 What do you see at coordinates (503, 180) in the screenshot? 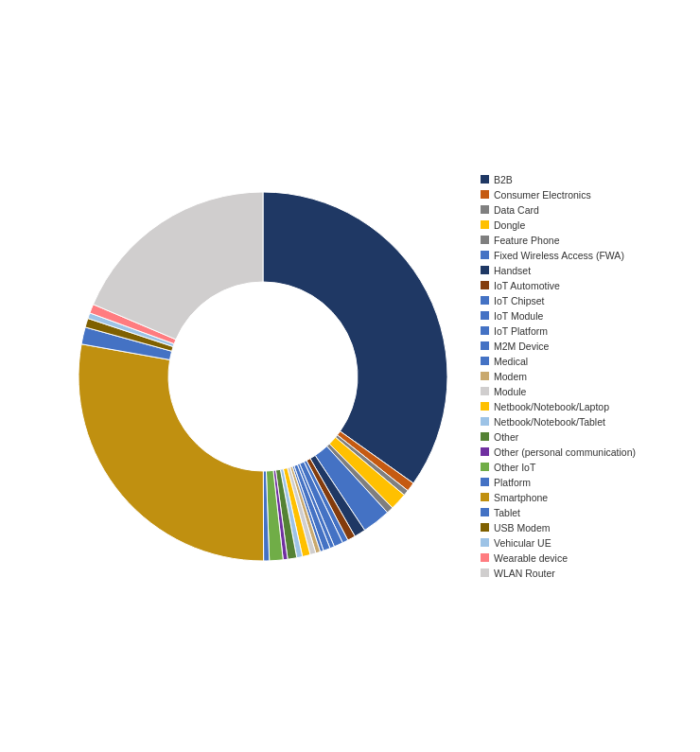
I see `legend-label-b2b: B2B` at bounding box center [503, 180].